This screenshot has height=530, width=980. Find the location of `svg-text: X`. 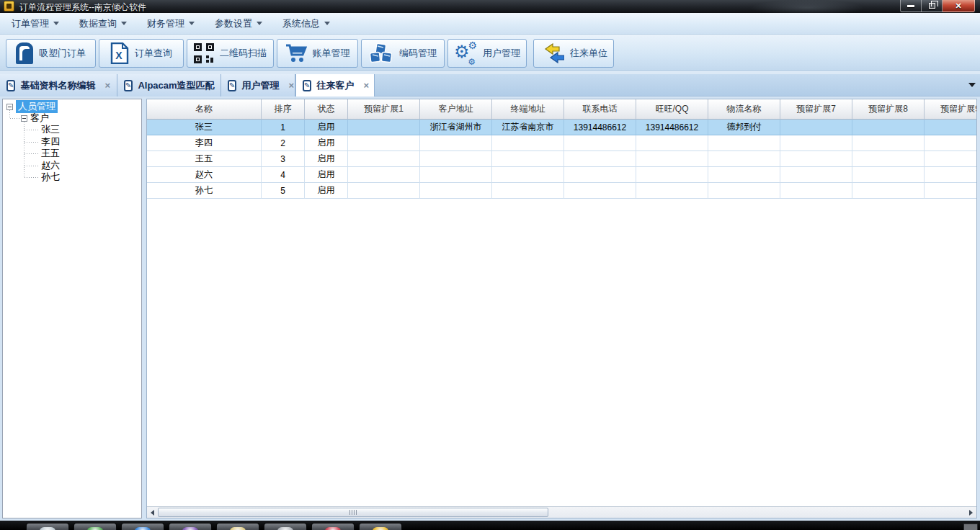

svg-text: X is located at coordinates (119, 55).